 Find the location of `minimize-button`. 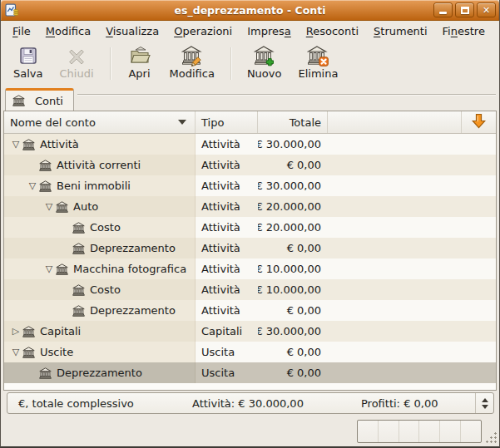

minimize-button is located at coordinates (443, 10).